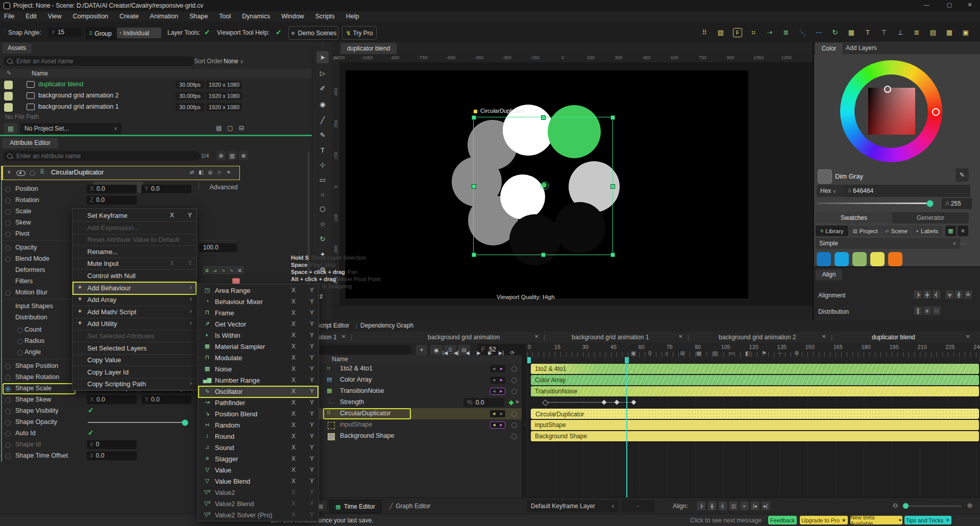 This screenshot has height=526, width=980. I want to click on asset-color-swatch, so click(8, 96).